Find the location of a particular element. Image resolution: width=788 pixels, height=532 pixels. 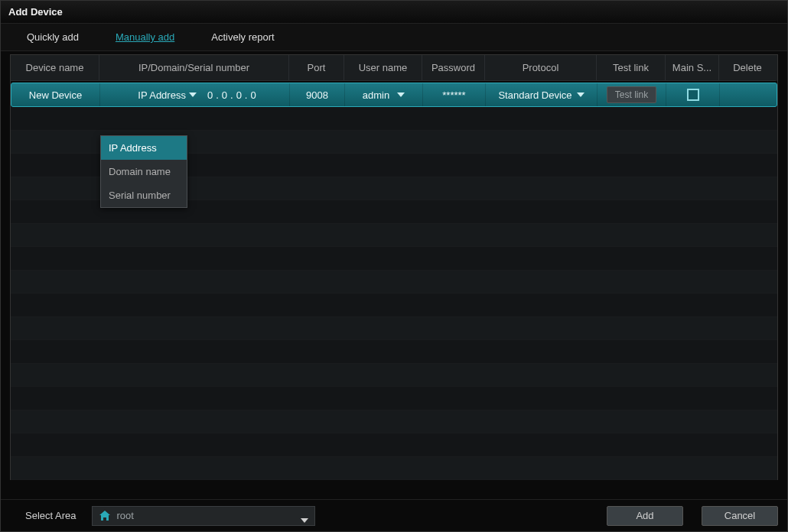

ip-type-option-serial: Serial number is located at coordinates (144, 196).